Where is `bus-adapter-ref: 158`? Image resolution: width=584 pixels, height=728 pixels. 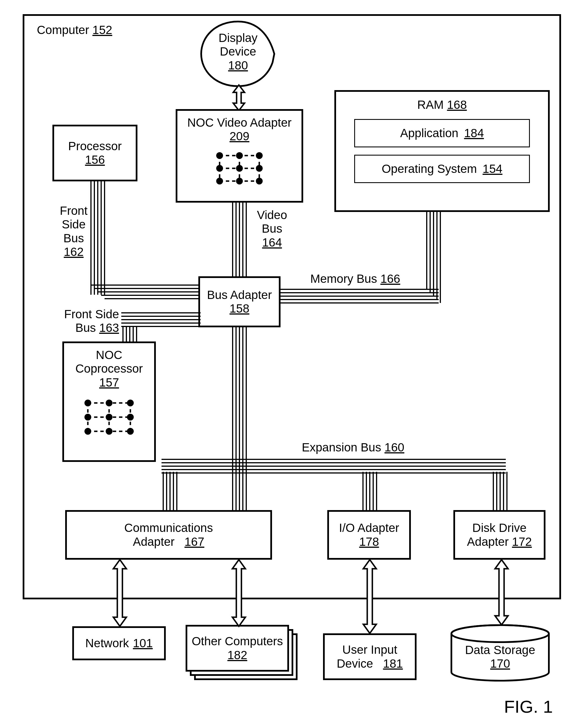 bus-adapter-ref: 158 is located at coordinates (240, 309).